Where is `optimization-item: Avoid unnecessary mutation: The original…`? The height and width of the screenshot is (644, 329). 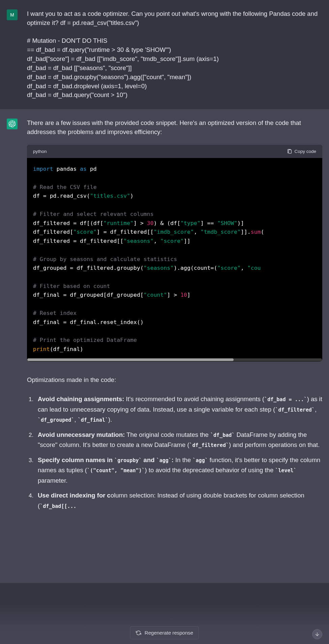 optimization-item: Avoid unnecessary mutation: The original… is located at coordinates (179, 440).